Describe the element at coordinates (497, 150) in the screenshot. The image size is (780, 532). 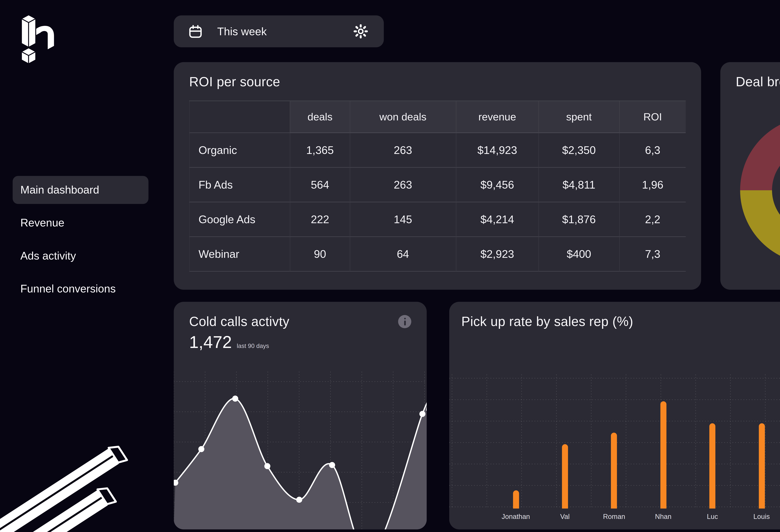
I see `cell-revenue: $14,923` at that location.